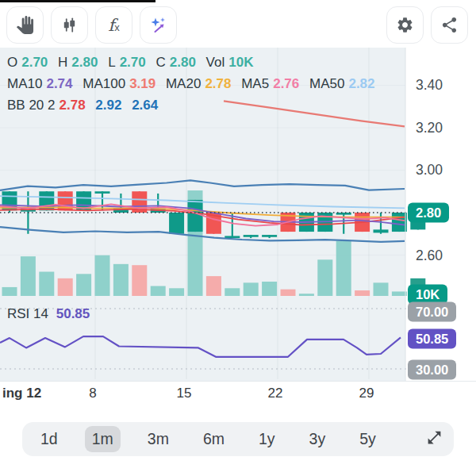  I want to click on candles, so click(214, 214).